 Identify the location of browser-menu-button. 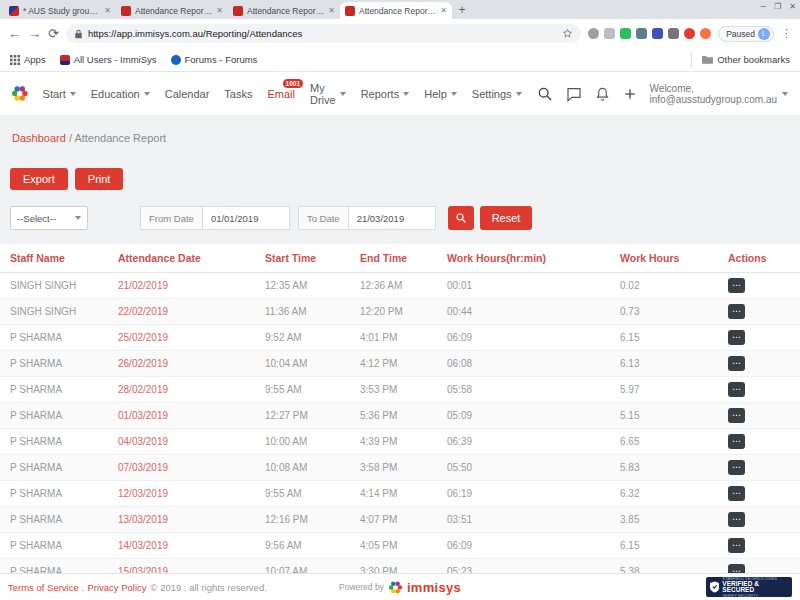
(786, 34).